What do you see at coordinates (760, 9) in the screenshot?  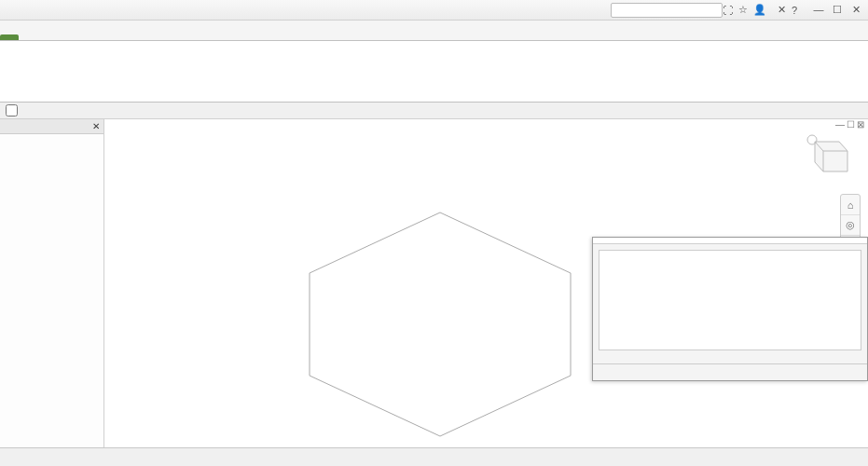 I see `user-icon: 👤` at bounding box center [760, 9].